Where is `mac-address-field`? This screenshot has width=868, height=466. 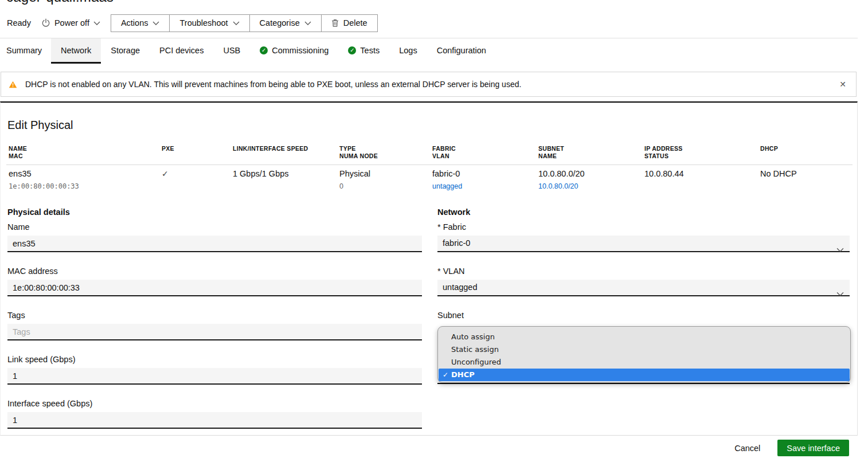
mac-address-field is located at coordinates (214, 288).